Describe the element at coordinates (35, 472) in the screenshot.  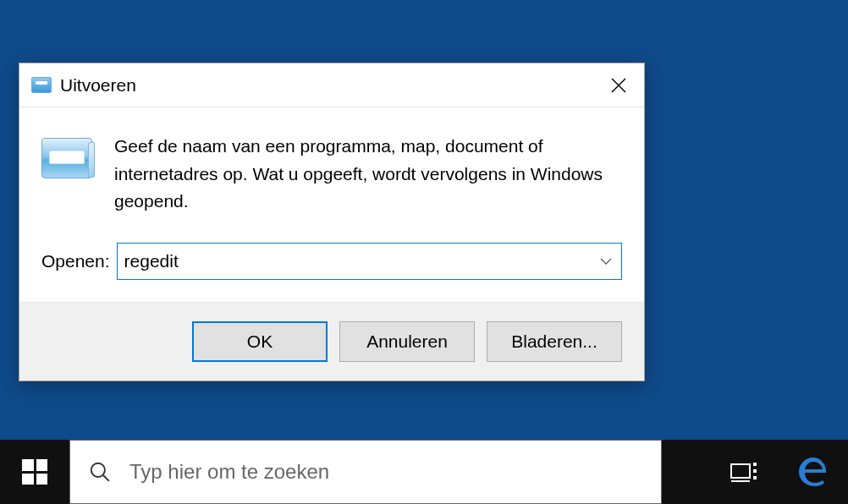
I see `windows-logo-icon` at that location.